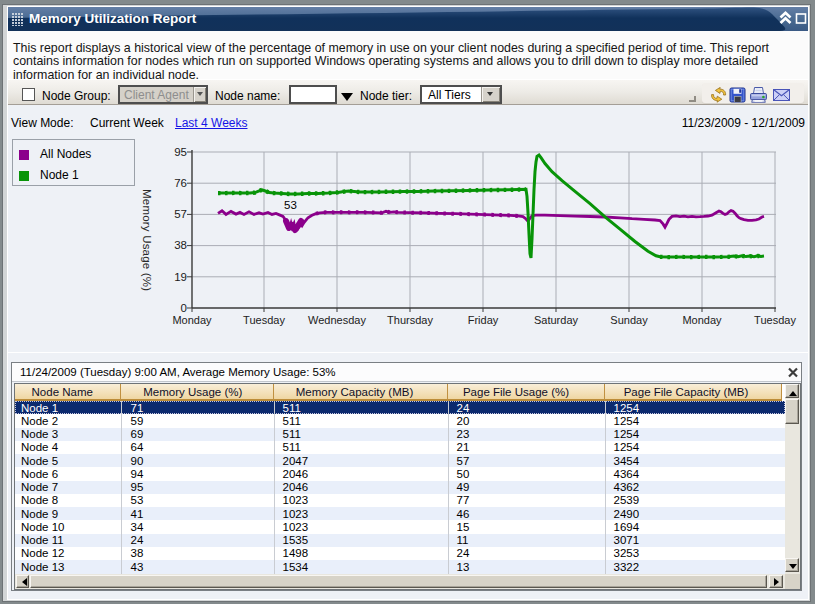 Image resolution: width=815 pixels, height=604 pixels. What do you see at coordinates (180, 277) in the screenshot?
I see `svg-text: 19` at bounding box center [180, 277].